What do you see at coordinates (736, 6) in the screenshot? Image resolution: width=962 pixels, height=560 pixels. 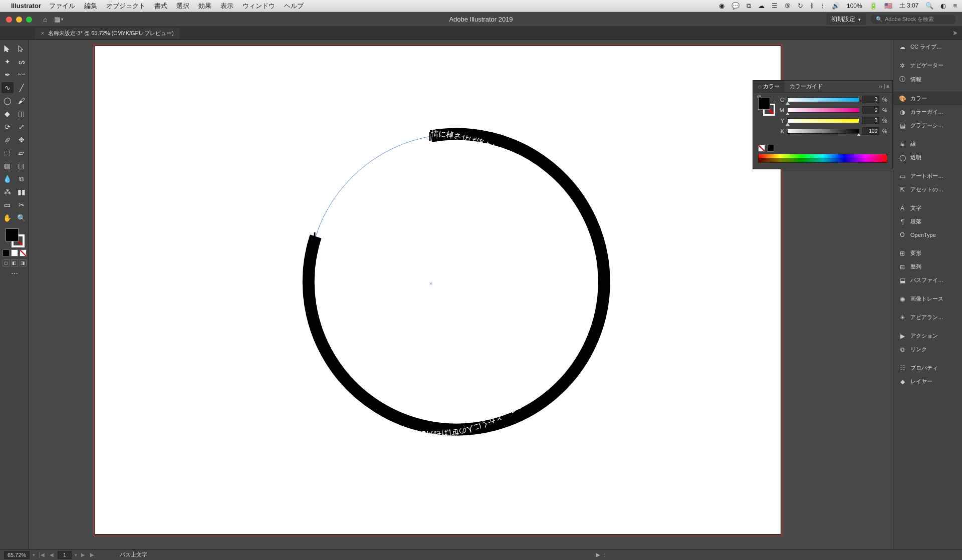 I see `line-icon: 💬` at bounding box center [736, 6].